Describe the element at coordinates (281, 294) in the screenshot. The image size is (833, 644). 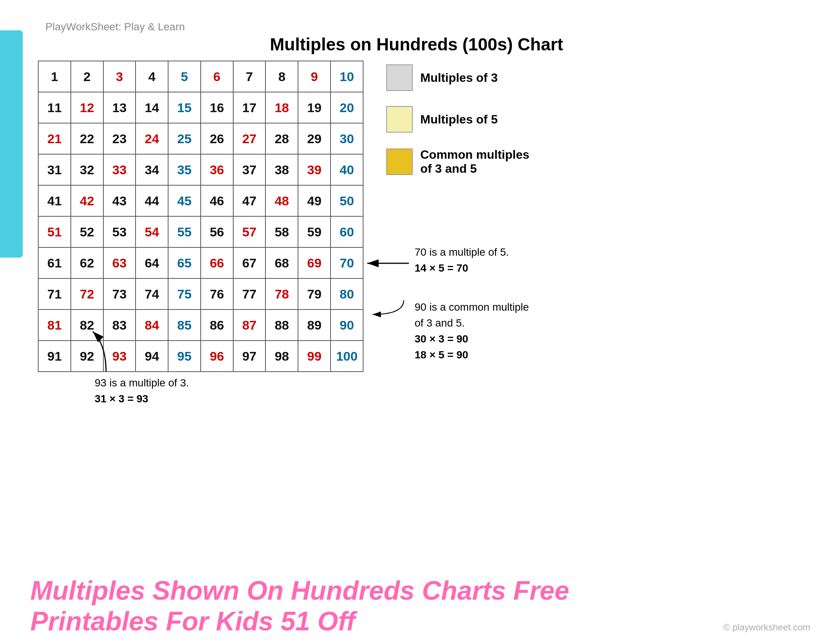
I see `table-cell-78: 78` at that location.